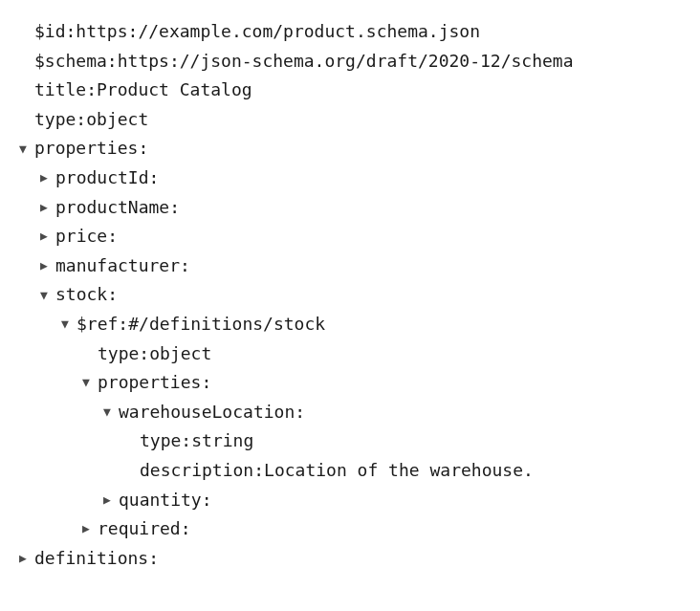  I want to click on tree-key: definitions, so click(92, 558).